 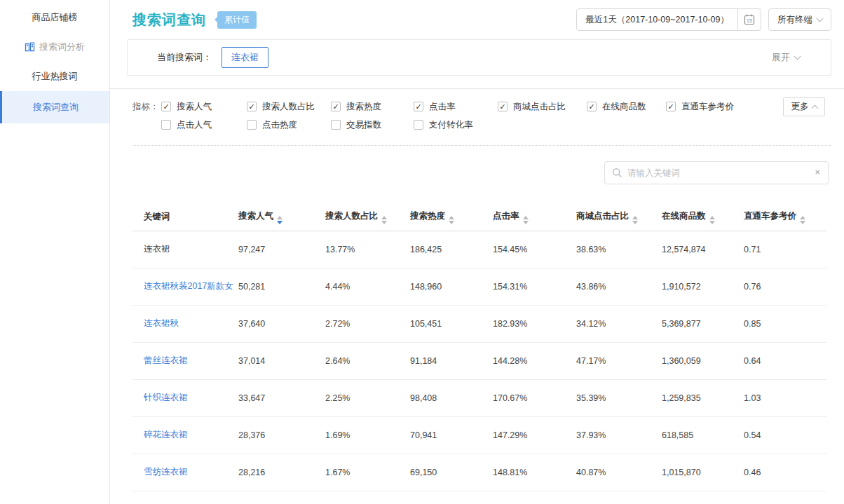 I want to click on checkbox-label: 搜索人数占比, so click(x=289, y=107).